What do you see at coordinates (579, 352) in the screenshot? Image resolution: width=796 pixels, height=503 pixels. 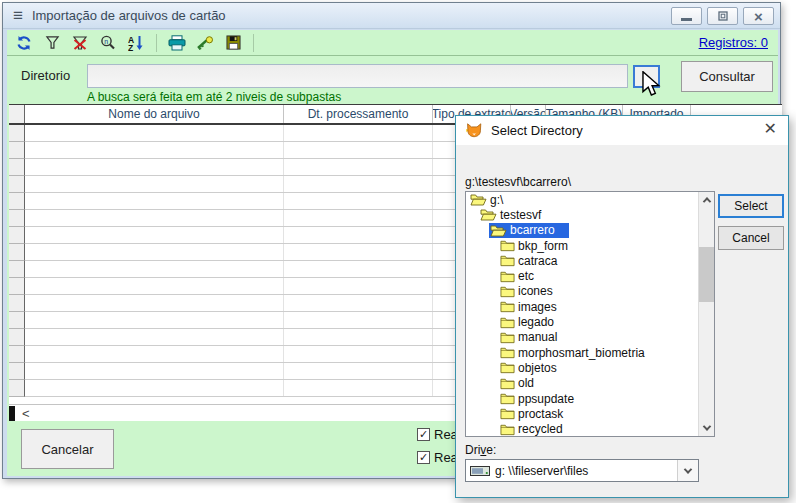 I see `directory-item-content: morphosmart_biometria` at bounding box center [579, 352].